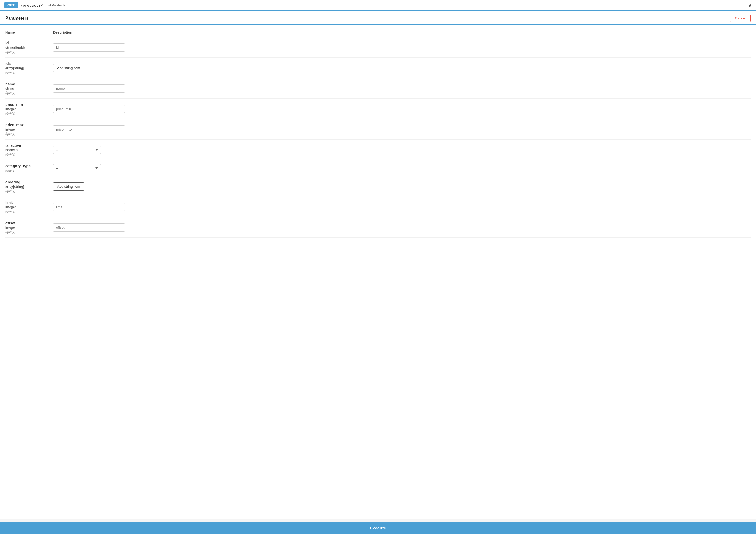 The width and height of the screenshot is (756, 534). What do you see at coordinates (402, 150) in the screenshot?
I see `param-input-cell: --truefalse` at bounding box center [402, 150].